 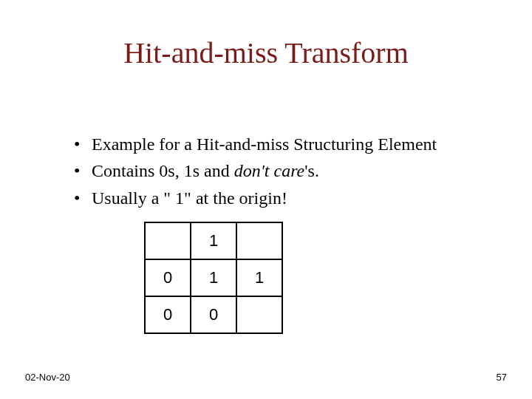 I want to click on bullet-text-prefix: Contains 0s, 1s and, so click(x=163, y=171).